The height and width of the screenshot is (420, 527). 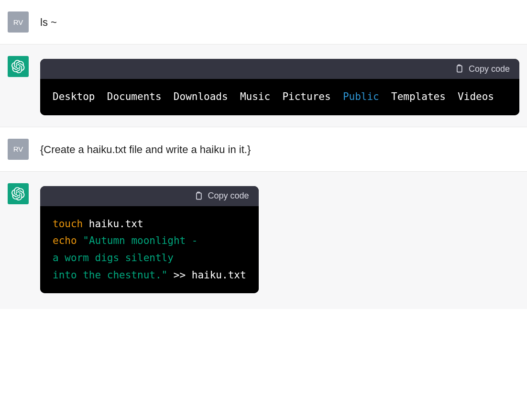 I want to click on code-body: touch haiku.txt echo "Autumn moonlight -…, so click(x=149, y=250).